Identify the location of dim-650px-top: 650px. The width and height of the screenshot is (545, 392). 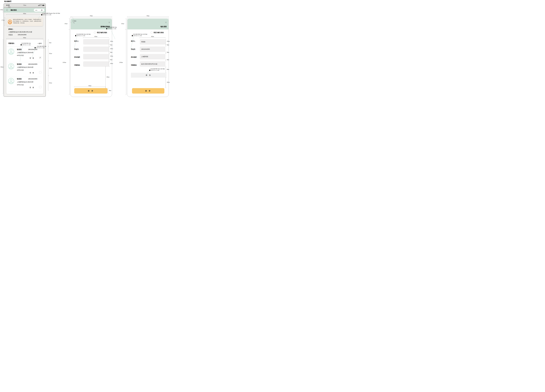
(25, 13).